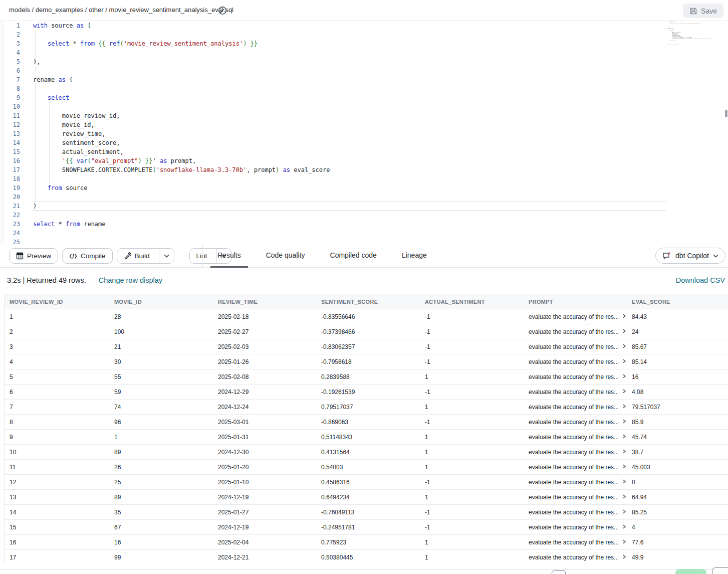 The image size is (728, 574). Describe the element at coordinates (57, 437) in the screenshot. I see `cell-movie-review-id: 9` at that location.